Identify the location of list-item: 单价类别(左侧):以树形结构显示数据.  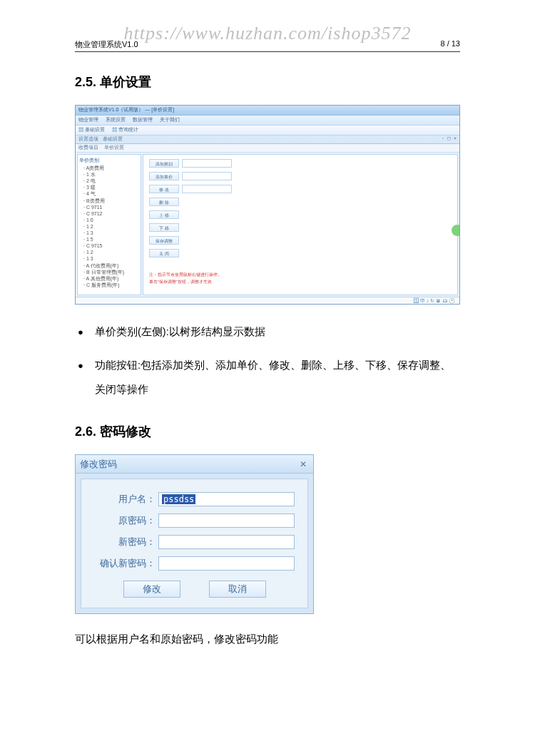
(269, 332).